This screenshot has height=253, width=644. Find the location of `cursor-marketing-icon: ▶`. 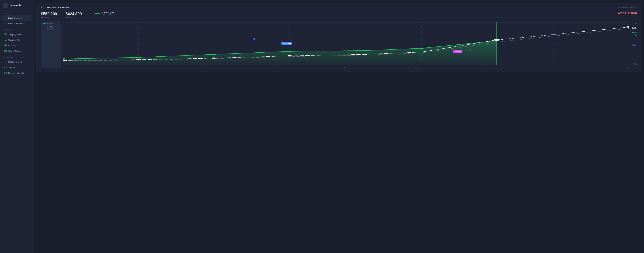

cursor-marketing-icon: ▶ is located at coordinates (254, 39).